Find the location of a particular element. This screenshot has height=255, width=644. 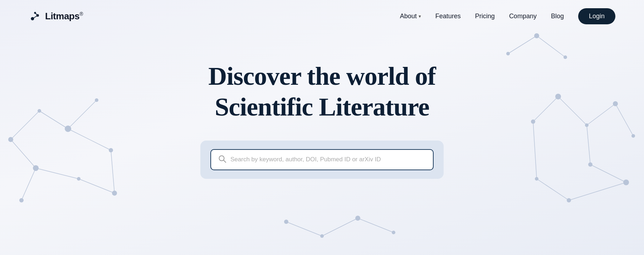

search-container is located at coordinates (322, 160).